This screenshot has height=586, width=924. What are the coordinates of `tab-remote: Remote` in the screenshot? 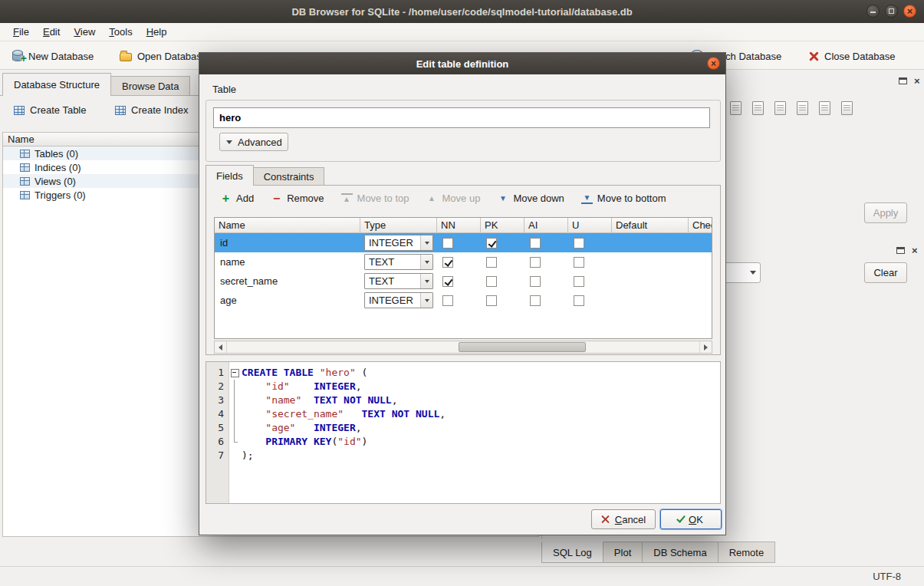 It's located at (747, 552).